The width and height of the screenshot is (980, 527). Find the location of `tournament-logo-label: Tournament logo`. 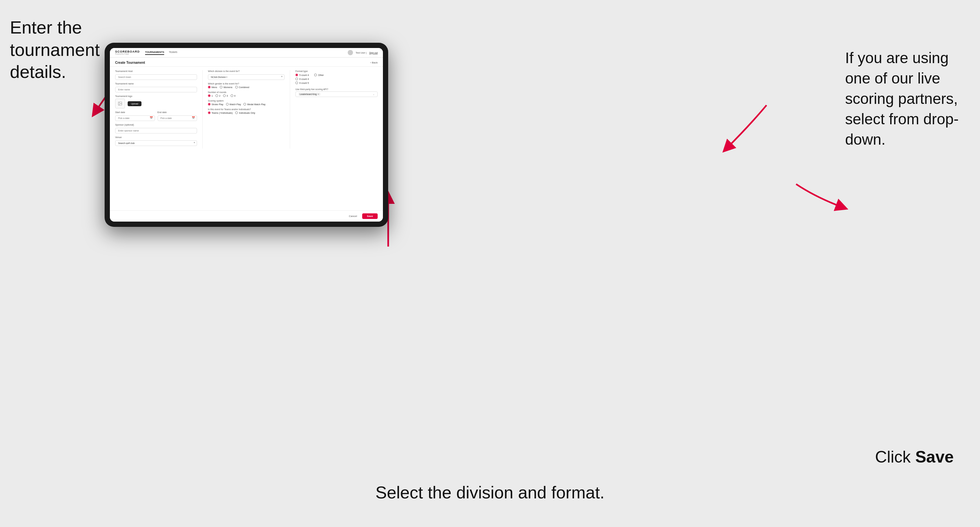

tournament-logo-label: Tournament logo is located at coordinates (156, 96).